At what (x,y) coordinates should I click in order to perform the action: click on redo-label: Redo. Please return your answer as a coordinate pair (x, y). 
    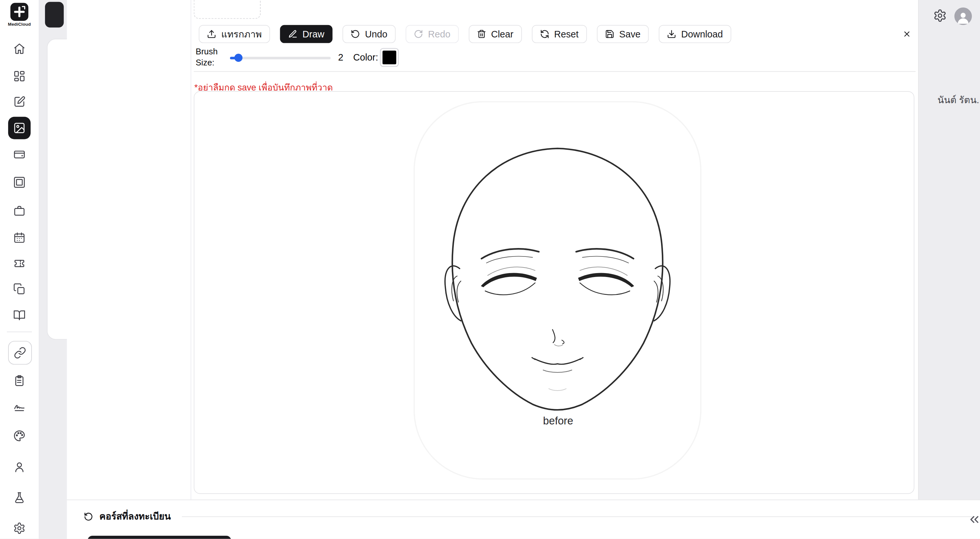
    Looking at the image, I should click on (439, 34).